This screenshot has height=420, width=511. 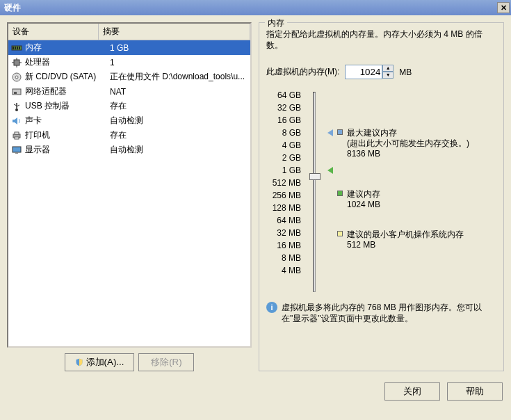 I want to click on close-icon: ✕, so click(x=503, y=8).